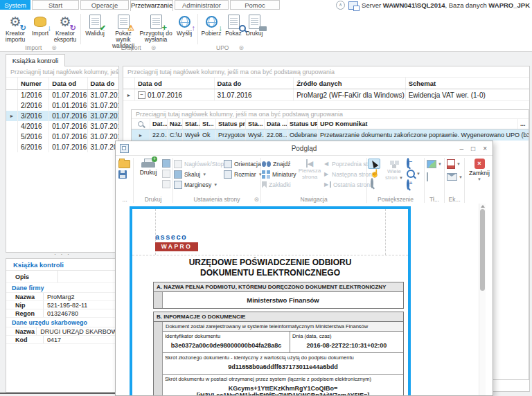  Describe the element at coordinates (242, 174) in the screenshot. I see `size-button: Rozmiar▼` at that location.